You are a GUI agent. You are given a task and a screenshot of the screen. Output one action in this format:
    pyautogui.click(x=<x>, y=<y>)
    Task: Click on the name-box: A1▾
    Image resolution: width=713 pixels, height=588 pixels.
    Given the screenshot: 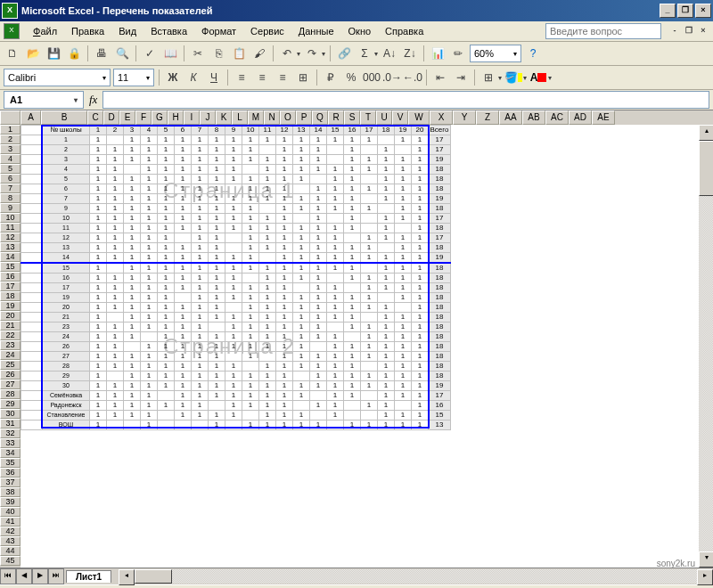 What is the action you would take?
    pyautogui.click(x=44, y=100)
    